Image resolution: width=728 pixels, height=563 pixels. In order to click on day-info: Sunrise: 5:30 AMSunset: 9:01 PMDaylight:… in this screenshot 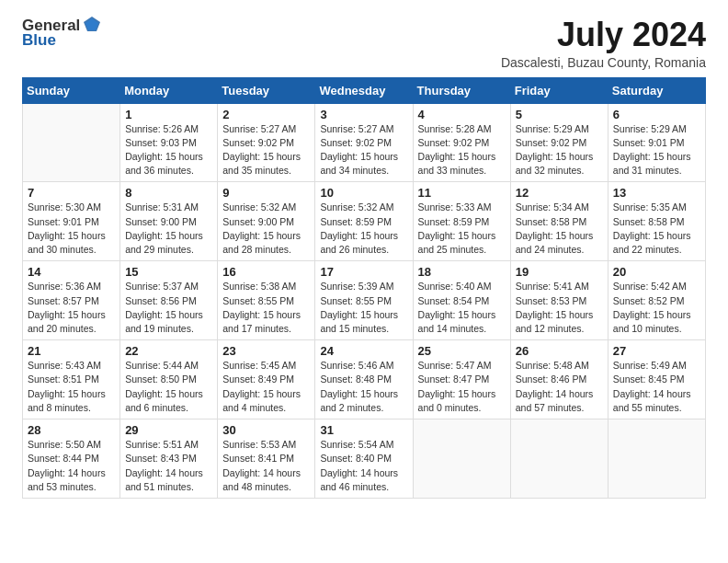, I will do `click(72, 228)`.